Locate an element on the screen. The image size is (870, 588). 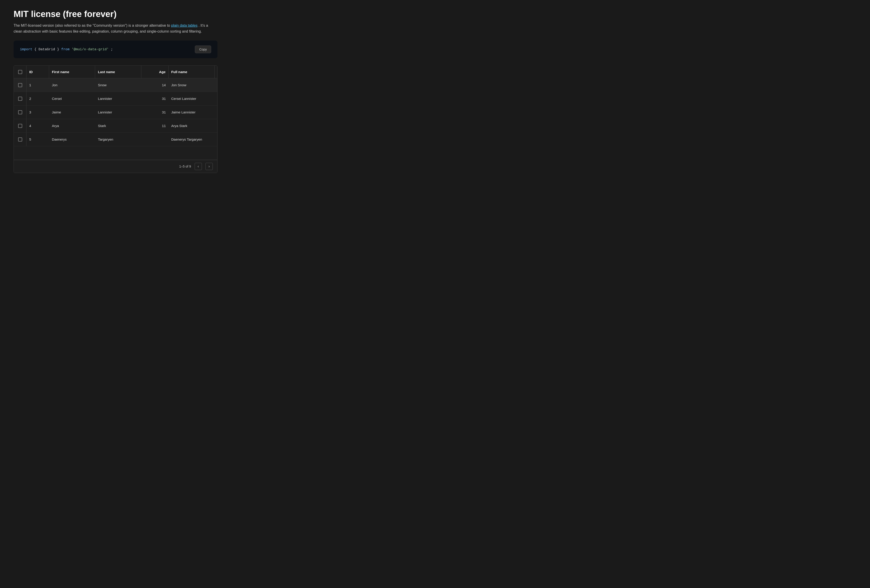
row-4-checkbox is located at coordinates (20, 126).